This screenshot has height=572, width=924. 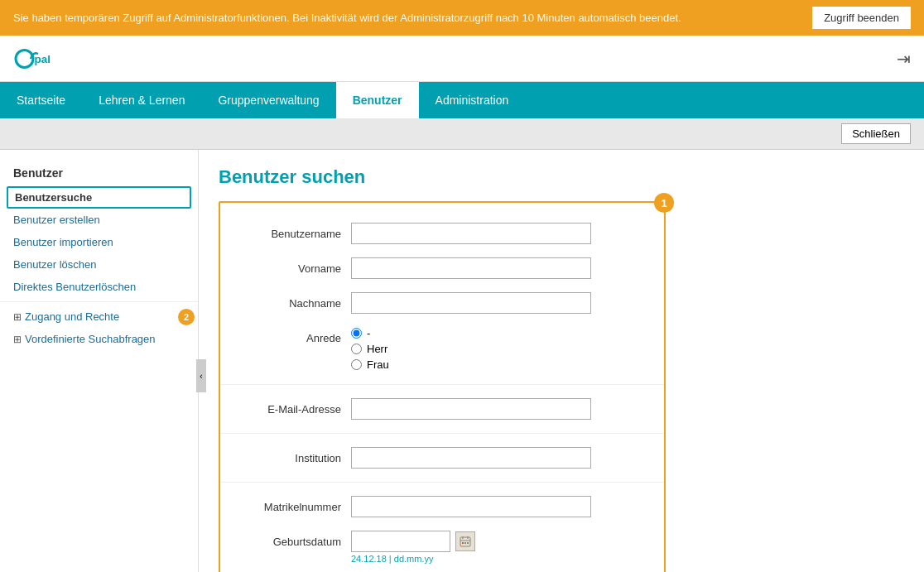 I want to click on geburt-row: Geburtsdatum, so click(x=442, y=547).